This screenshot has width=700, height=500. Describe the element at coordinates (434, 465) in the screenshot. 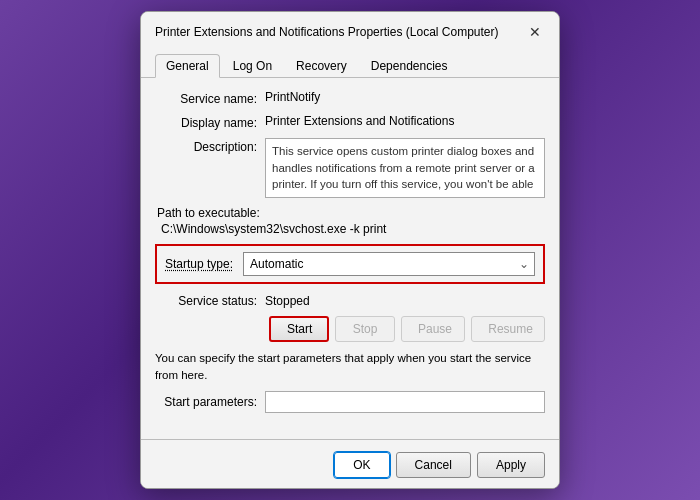

I see `cancel-button: Cancel` at that location.